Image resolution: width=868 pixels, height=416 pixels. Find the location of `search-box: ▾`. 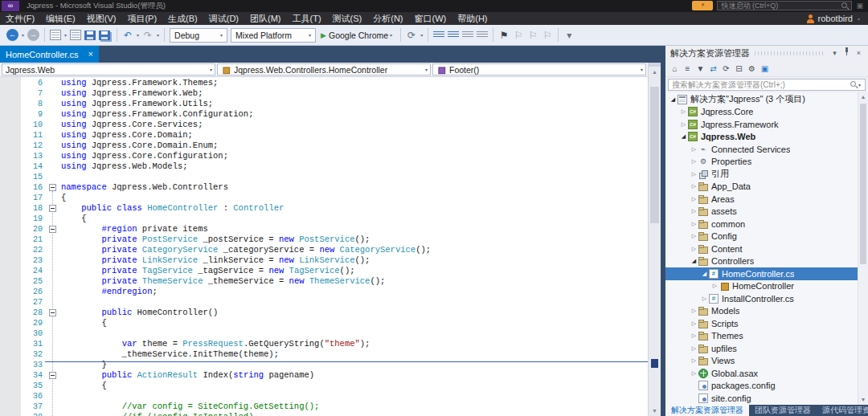

search-box: ▾ is located at coordinates (767, 85).